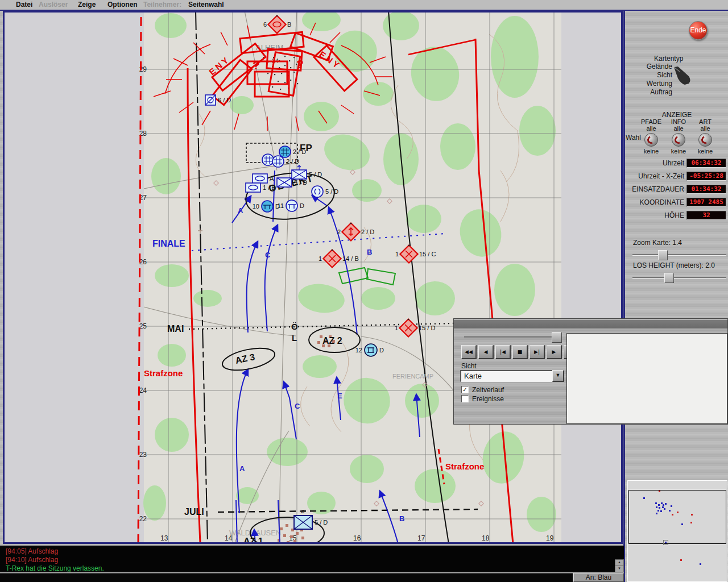  What do you see at coordinates (557, 338) in the screenshot?
I see `timeline-slider-thumb` at bounding box center [557, 338].